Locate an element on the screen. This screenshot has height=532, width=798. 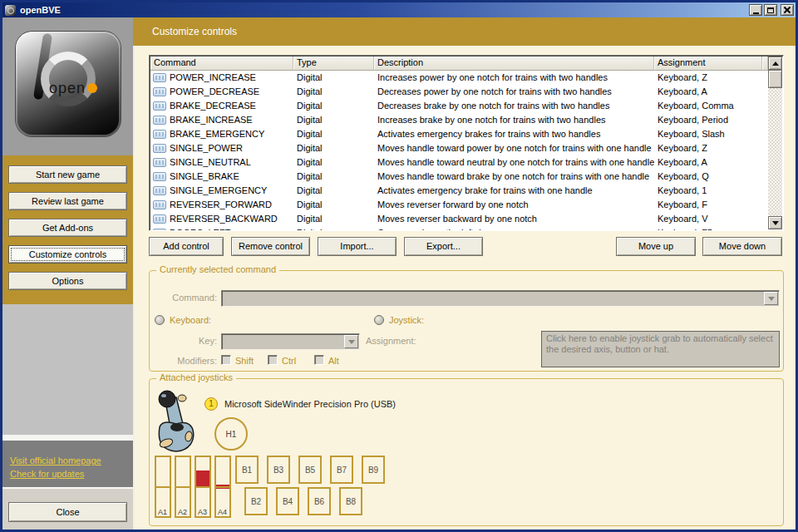
scroll-down-button is located at coordinates (775, 223).